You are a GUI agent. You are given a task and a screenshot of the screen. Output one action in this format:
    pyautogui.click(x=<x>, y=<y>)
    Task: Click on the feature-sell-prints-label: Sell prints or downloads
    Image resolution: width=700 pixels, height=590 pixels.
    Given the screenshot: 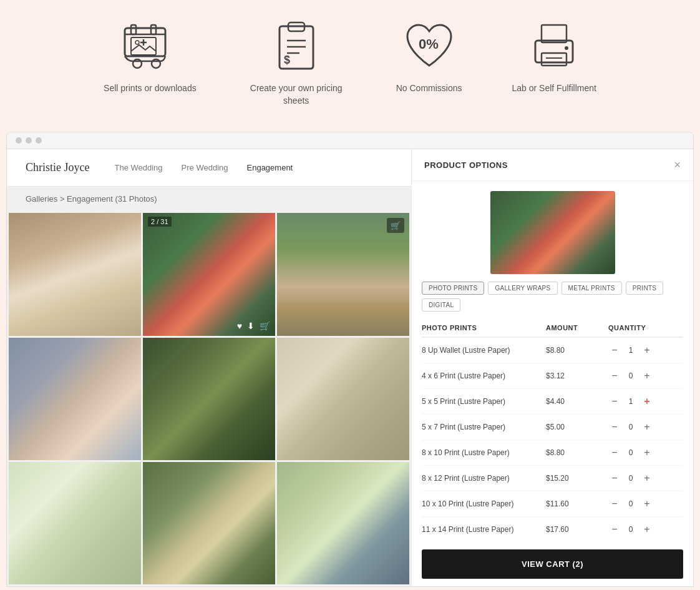 What is the action you would take?
    pyautogui.click(x=150, y=89)
    